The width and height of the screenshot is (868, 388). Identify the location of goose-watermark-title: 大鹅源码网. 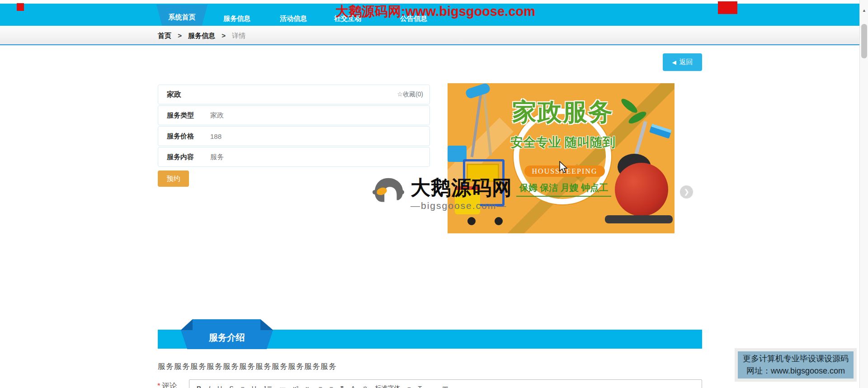
(461, 188).